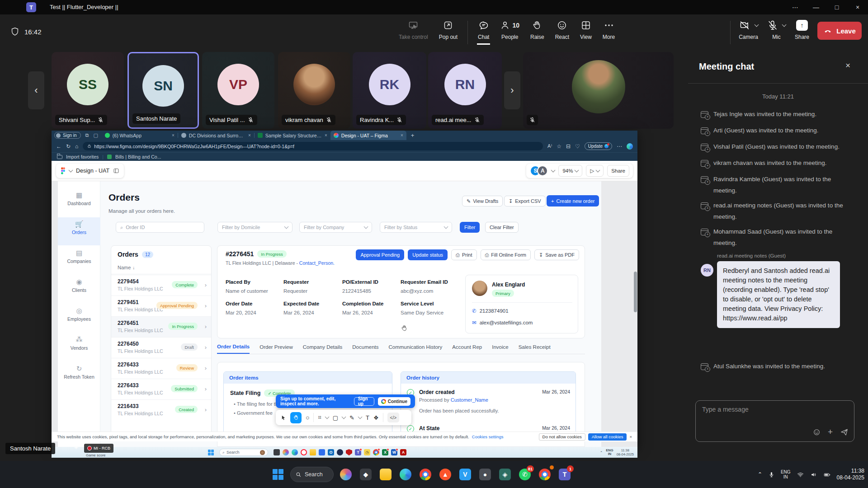 The width and height of the screenshot is (868, 488). What do you see at coordinates (608, 437) in the screenshot?
I see `allow-cookies-button: Allow all cookies` at bounding box center [608, 437].